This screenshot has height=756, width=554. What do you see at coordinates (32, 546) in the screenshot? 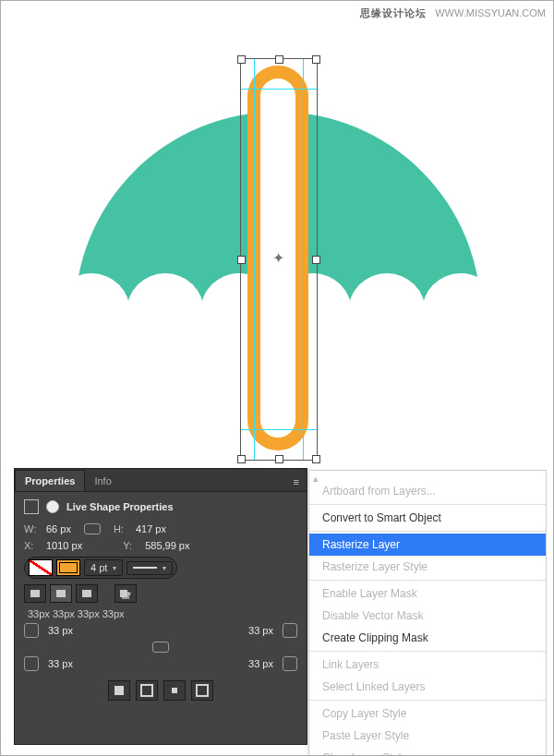
I see `x-label: X:` at bounding box center [32, 546].